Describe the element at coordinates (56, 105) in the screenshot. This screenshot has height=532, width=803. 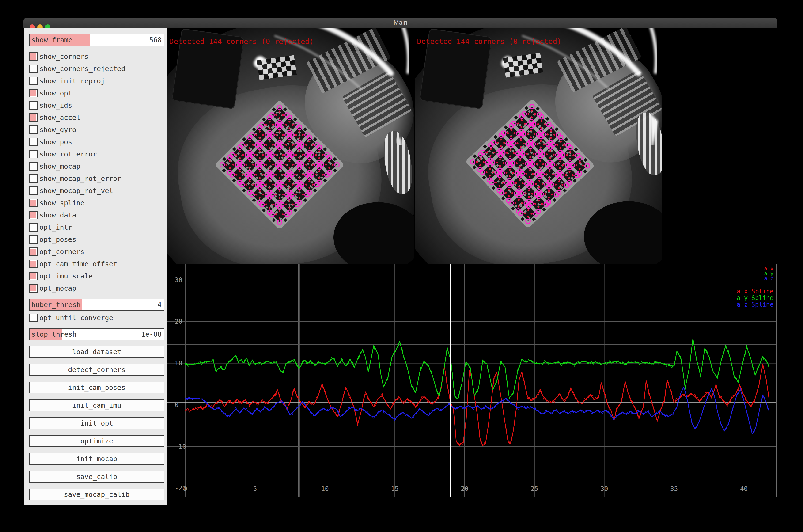
I see `checkbox-label: show_ids` at that location.